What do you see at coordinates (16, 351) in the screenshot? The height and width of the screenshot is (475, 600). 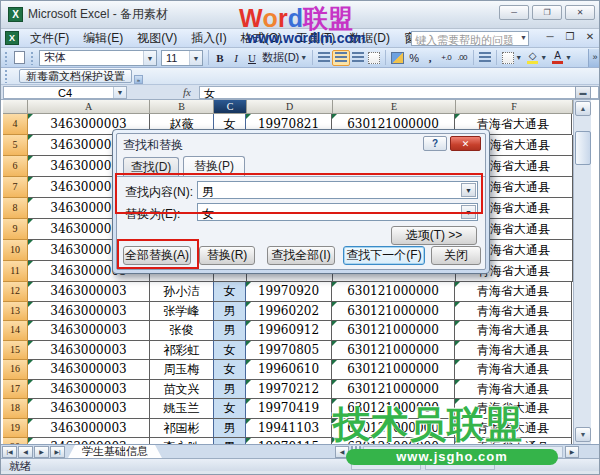 I see `row-header-15: 15` at bounding box center [16, 351].